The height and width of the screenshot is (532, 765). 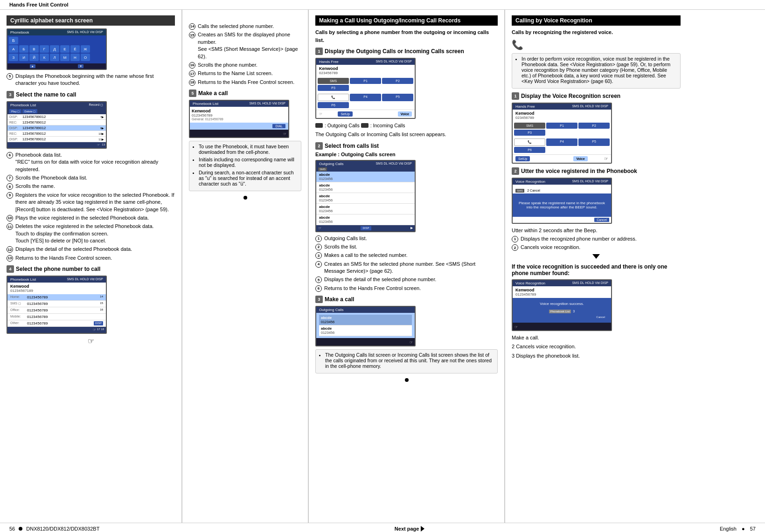 I want to click on col4-step1-title: 1 Display the Voice Recognition screen, so click(x=596, y=96).